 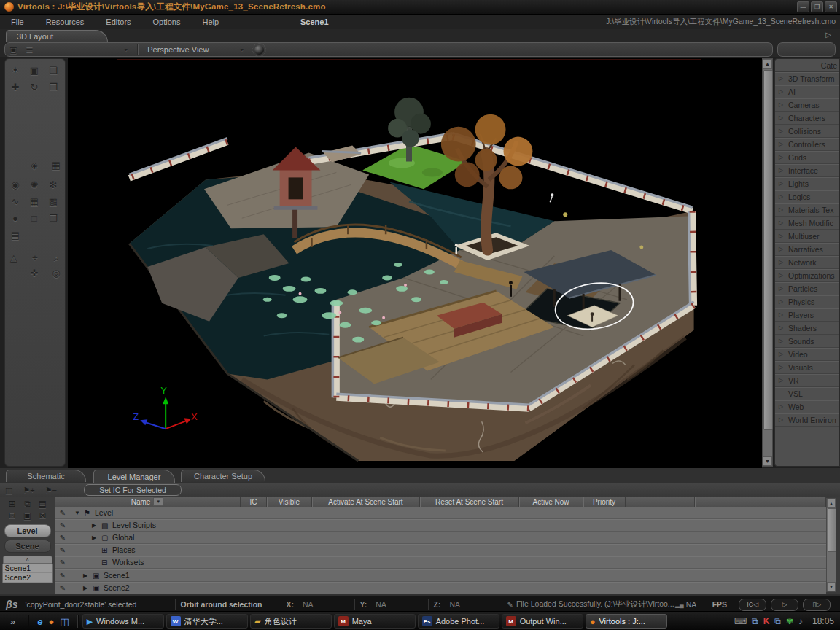 I want to click on row-global: ✎ ▶ ▢ Global, so click(x=440, y=538).